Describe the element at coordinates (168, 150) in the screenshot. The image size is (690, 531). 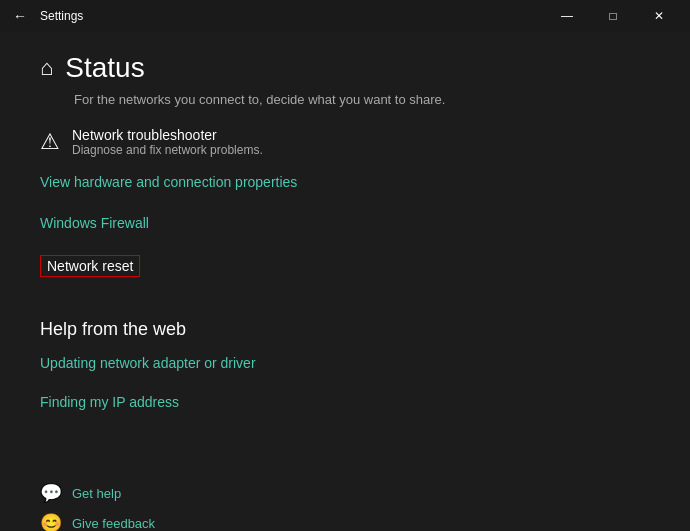
I see `troubleshooter-desc: Diagnose and fix network problems.` at that location.